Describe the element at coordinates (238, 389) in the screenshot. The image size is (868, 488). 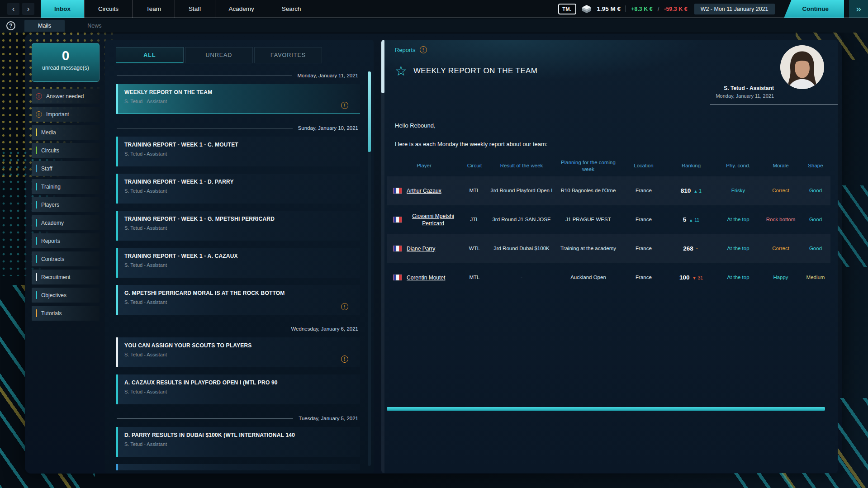
I see `mail-item: A. CAZAUX RESULTS IN PLAYFORD OPEN I (MT…` at that location.